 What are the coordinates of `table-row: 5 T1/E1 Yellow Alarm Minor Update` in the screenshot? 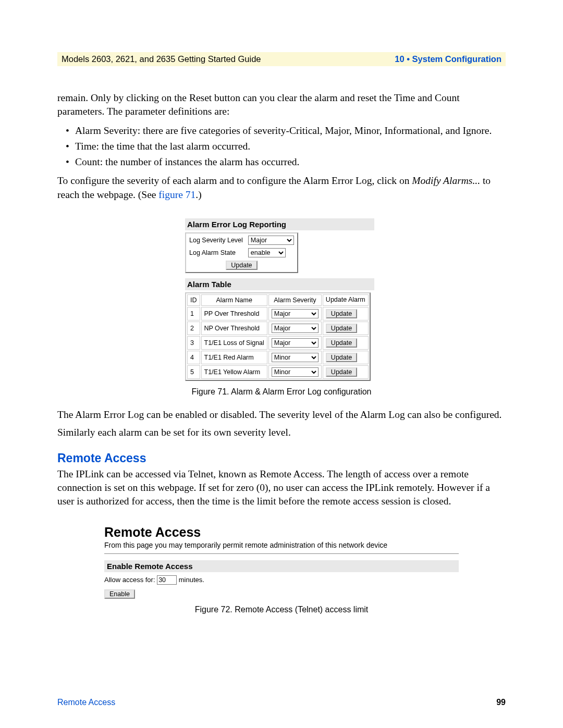 It's located at (278, 372).